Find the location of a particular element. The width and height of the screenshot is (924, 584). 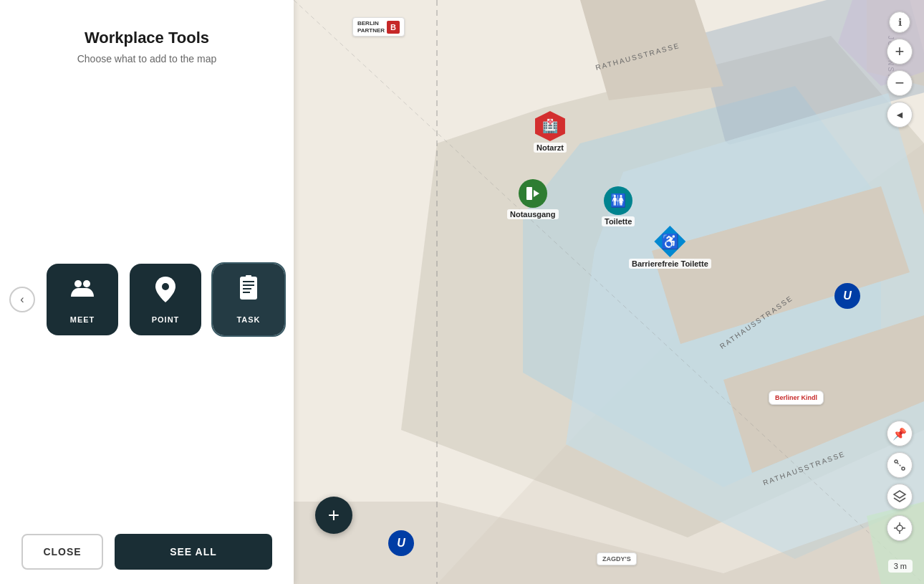

point-label: POINT is located at coordinates (166, 320).